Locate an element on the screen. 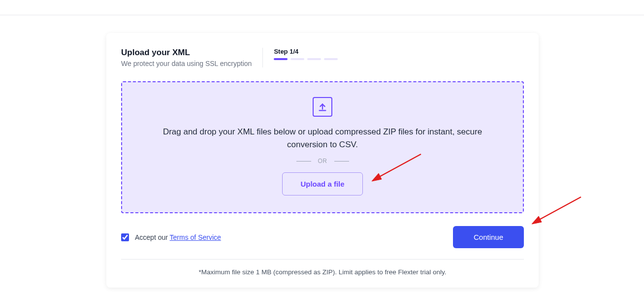 Image resolution: width=644 pixels, height=293 pixels. accept-terms-checkbox is located at coordinates (125, 237).